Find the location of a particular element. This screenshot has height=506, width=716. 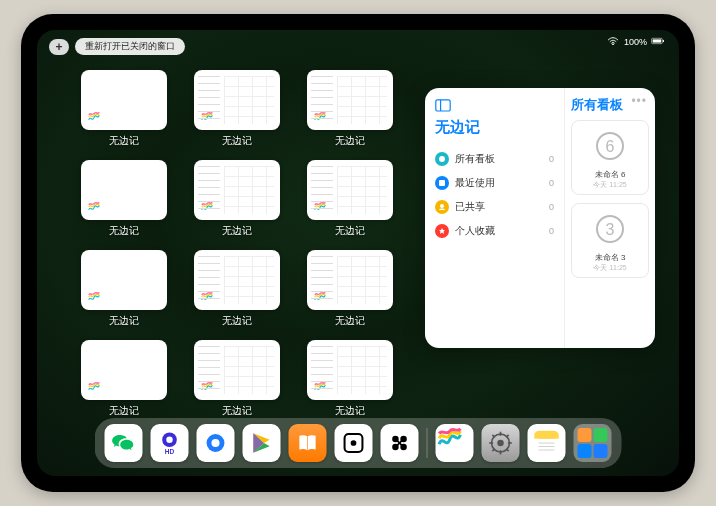

new-window-button: + is located at coordinates (59, 47).